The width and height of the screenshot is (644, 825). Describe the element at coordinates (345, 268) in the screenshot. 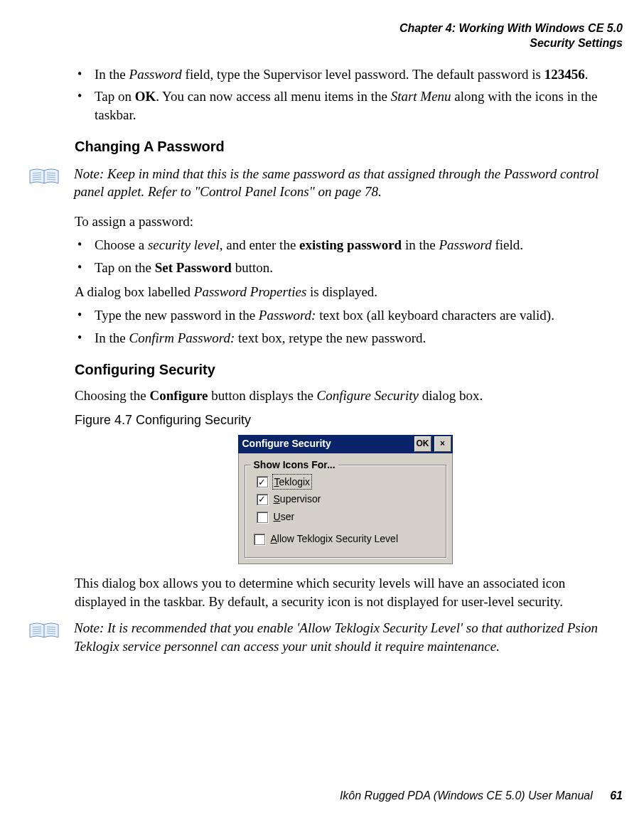

I see `list-item: Tap on the Set Password button.` at that location.